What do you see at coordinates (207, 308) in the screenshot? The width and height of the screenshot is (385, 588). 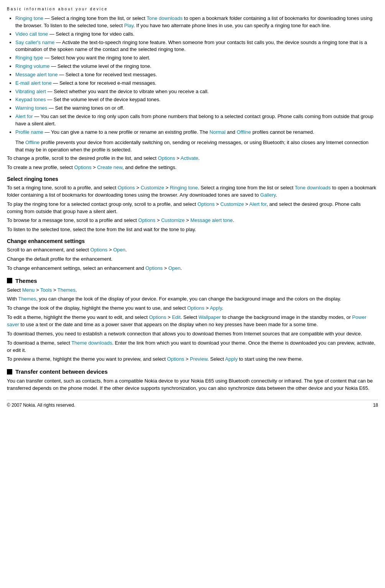 I see `th-p3-sep1: >` at bounding box center [207, 308].